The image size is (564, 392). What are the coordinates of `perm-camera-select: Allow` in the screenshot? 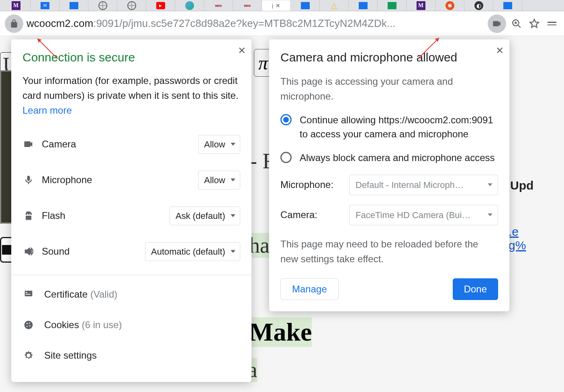 It's located at (219, 145).